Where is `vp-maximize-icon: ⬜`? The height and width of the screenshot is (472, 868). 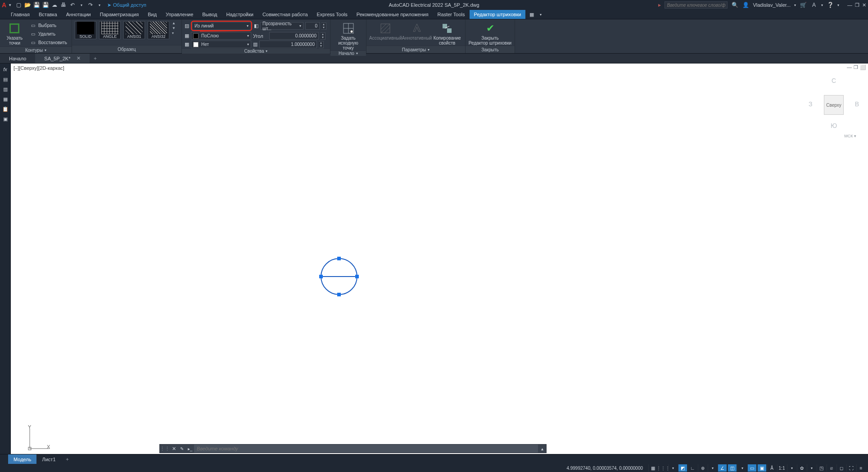
vp-maximize-icon: ⬜ is located at coordinates (863, 68).